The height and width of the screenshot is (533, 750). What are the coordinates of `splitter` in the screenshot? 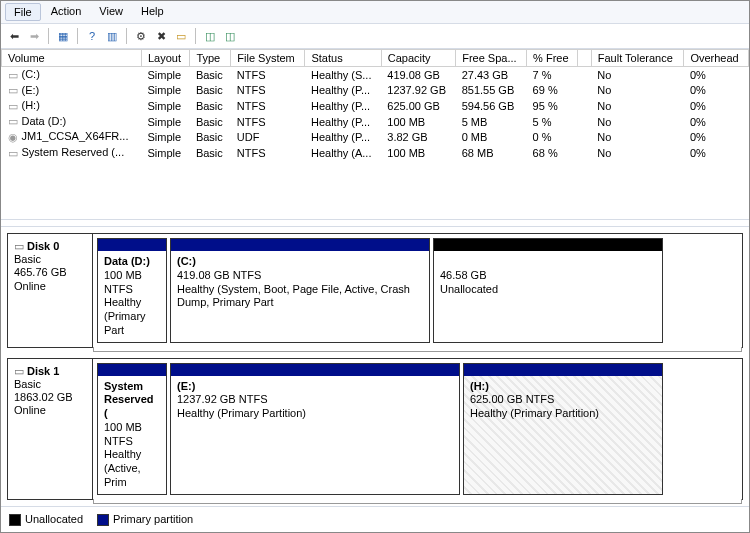 It's located at (375, 223).